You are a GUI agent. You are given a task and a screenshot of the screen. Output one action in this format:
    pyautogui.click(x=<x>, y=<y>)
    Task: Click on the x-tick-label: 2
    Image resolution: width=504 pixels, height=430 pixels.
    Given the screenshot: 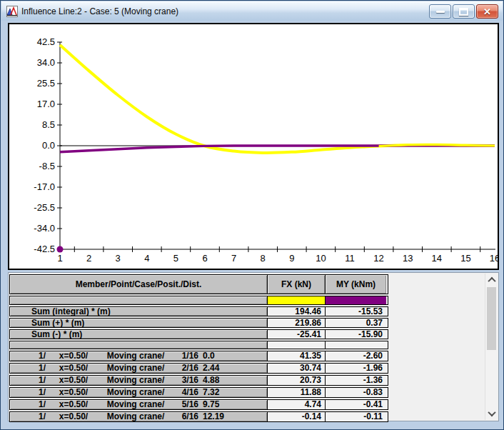 What is the action you would take?
    pyautogui.click(x=89, y=259)
    